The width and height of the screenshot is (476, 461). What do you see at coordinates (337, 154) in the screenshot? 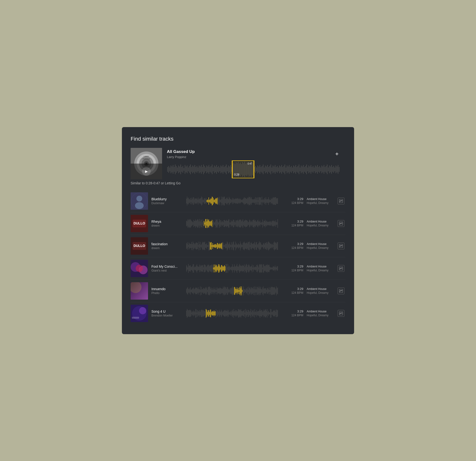
I see `add-button: +` at bounding box center [337, 154].